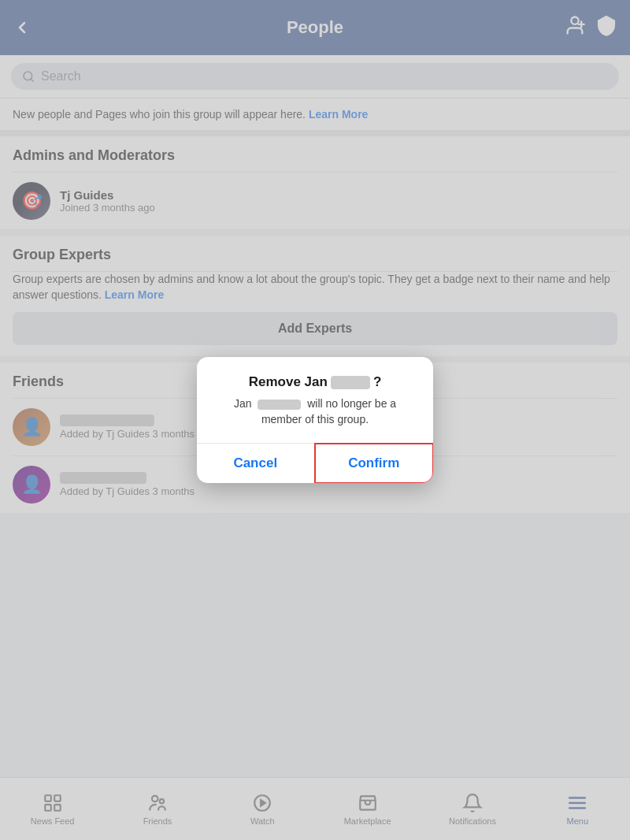 The width and height of the screenshot is (630, 840). Describe the element at coordinates (315, 382) in the screenshot. I see `dialog-title: Remove Jan ?` at that location.